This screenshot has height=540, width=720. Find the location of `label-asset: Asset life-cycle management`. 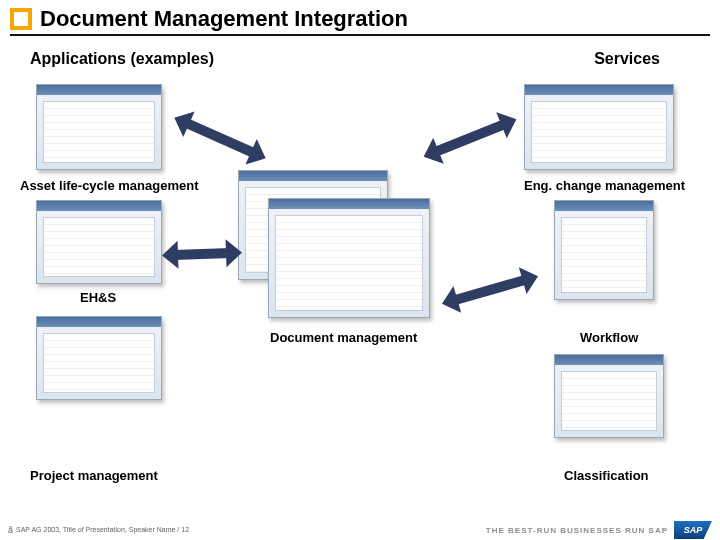

label-asset: Asset life-cycle management is located at coordinates (109, 186).